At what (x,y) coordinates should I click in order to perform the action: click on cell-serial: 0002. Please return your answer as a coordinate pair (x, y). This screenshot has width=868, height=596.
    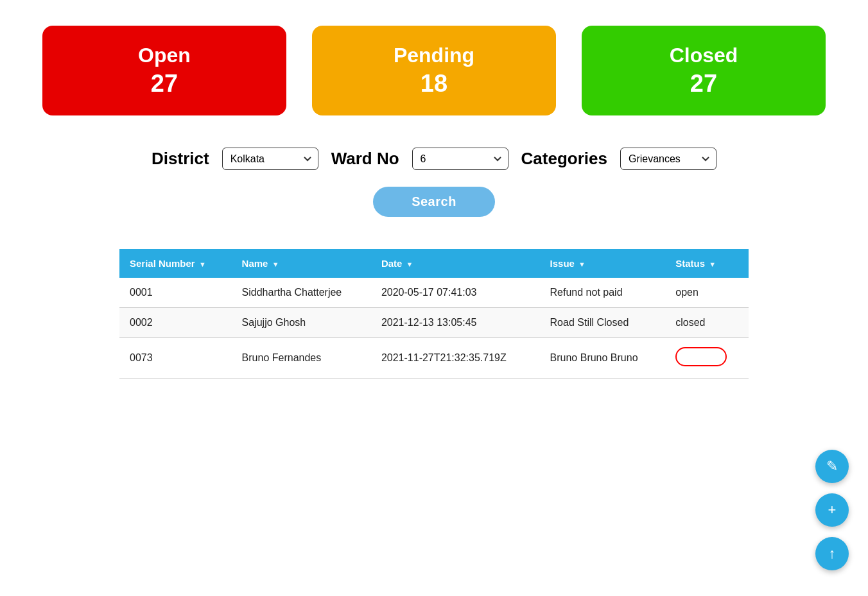
    Looking at the image, I should click on (176, 323).